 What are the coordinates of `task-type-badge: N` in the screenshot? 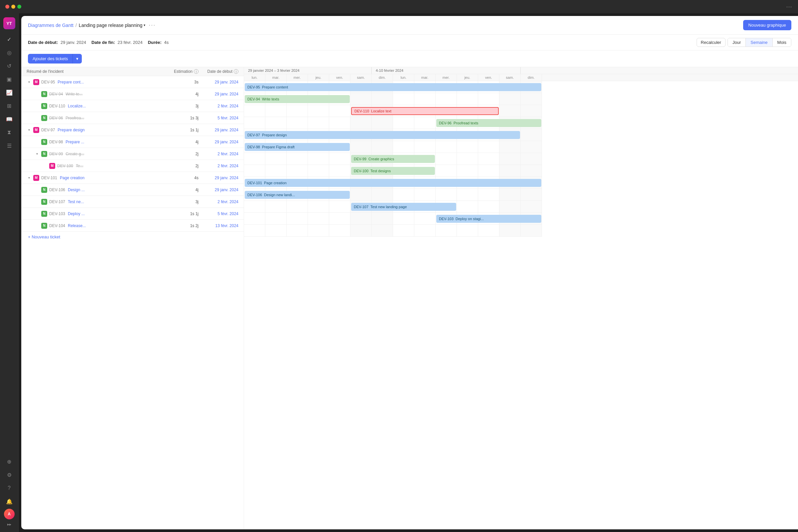 It's located at (44, 154).